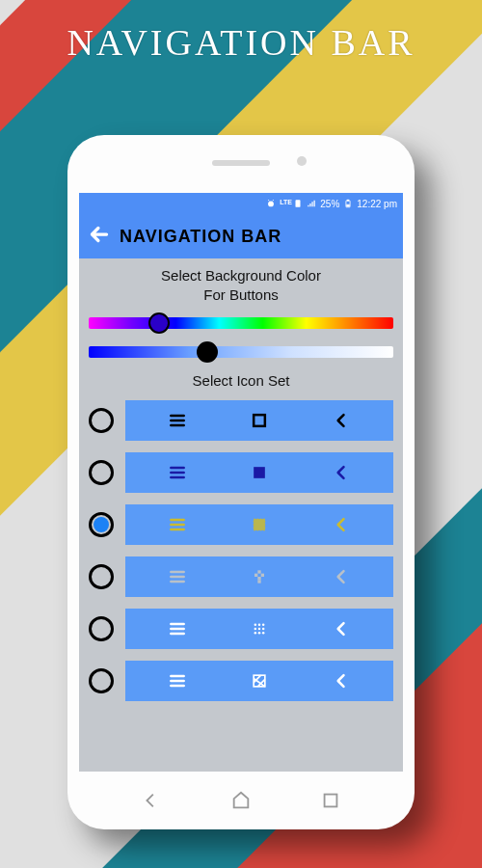 Image resolution: width=482 pixels, height=868 pixels. Describe the element at coordinates (241, 800) in the screenshot. I see `hardware-nav-bar` at that location.